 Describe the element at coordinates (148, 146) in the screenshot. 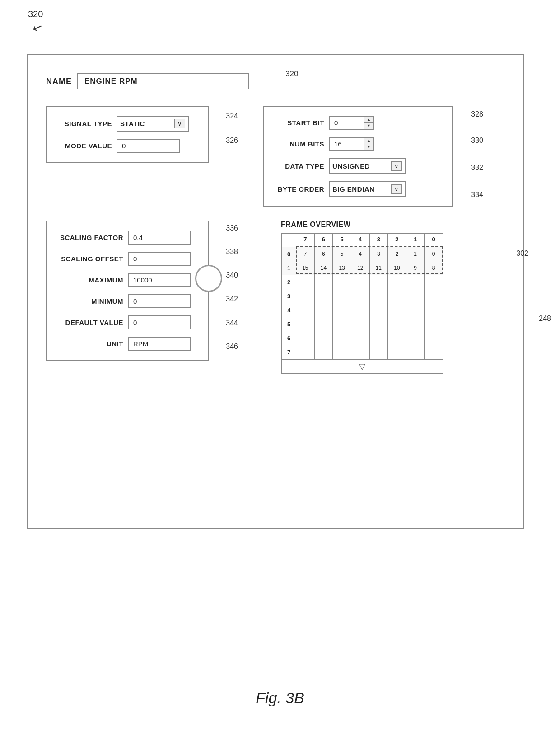

I see `mode-value-input` at that location.